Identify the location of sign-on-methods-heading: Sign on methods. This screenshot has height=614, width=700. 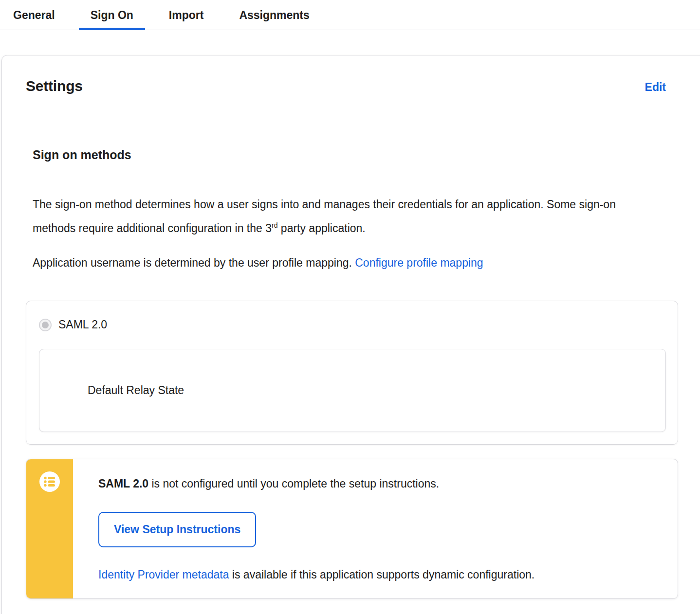
(366, 155).